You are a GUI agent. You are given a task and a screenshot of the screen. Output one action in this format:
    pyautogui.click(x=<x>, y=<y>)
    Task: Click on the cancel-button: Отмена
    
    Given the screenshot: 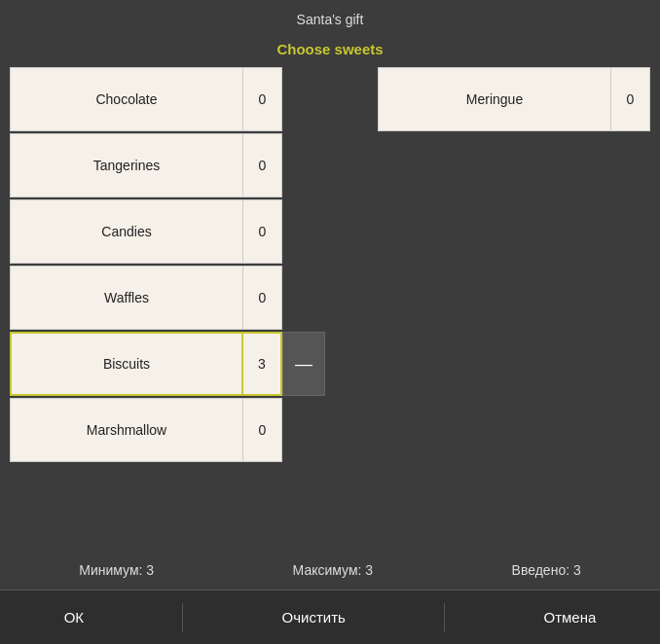 What is the action you would take?
    pyautogui.click(x=569, y=617)
    